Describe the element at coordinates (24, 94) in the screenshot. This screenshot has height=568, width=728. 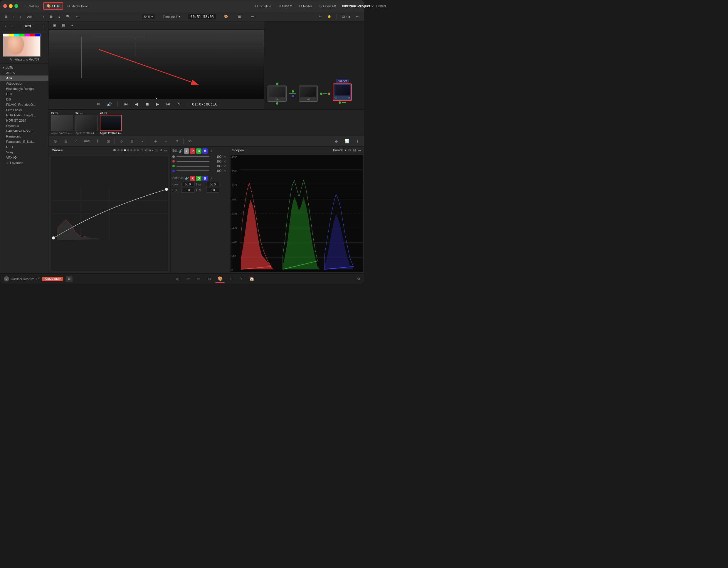
I see `tree-item-dci: DCI` at that location.